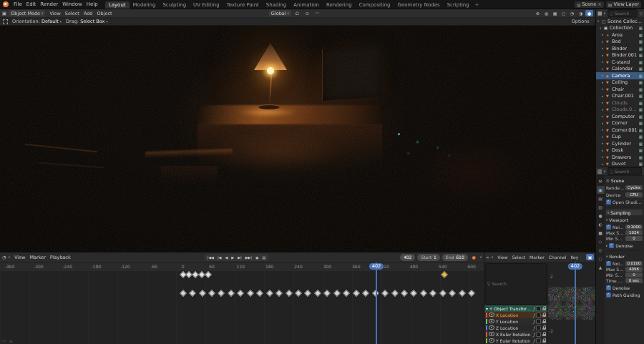 This screenshot has width=644, height=344. What do you see at coordinates (608, 295) in the screenshot?
I see `path-guiding-checkbox` at bounding box center [608, 295].